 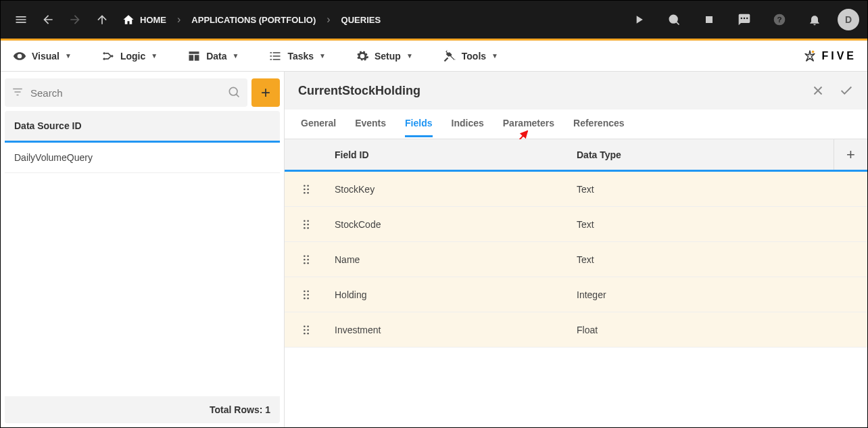 I want to click on gear-icon, so click(x=362, y=56).